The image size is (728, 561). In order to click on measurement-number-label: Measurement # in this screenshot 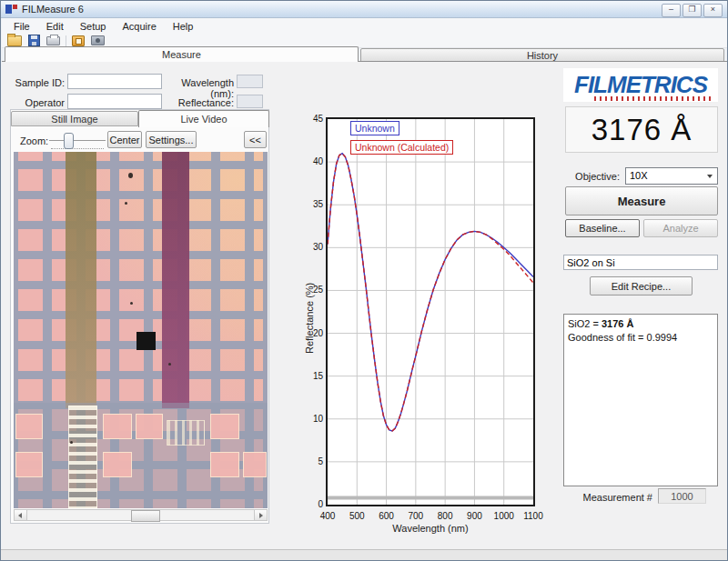, I will do `click(612, 497)`.